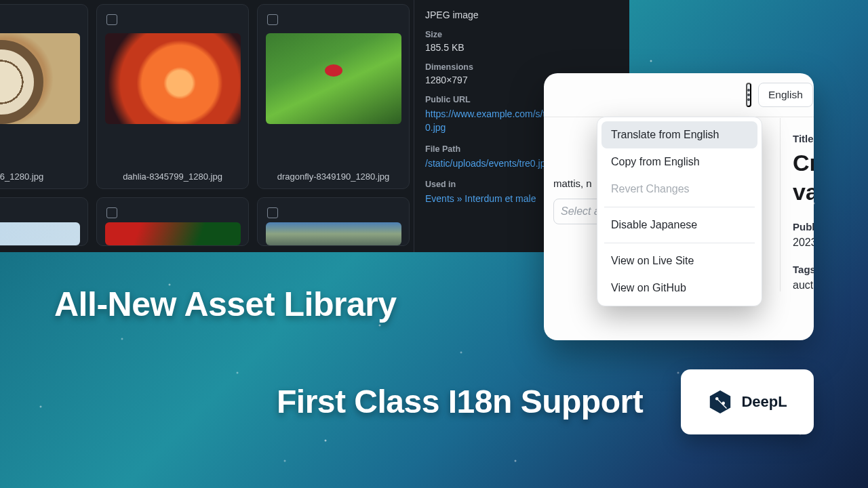 Image resolution: width=868 pixels, height=488 pixels. Describe the element at coordinates (764, 402) in the screenshot. I see `deepl-label: DeepL` at that location.